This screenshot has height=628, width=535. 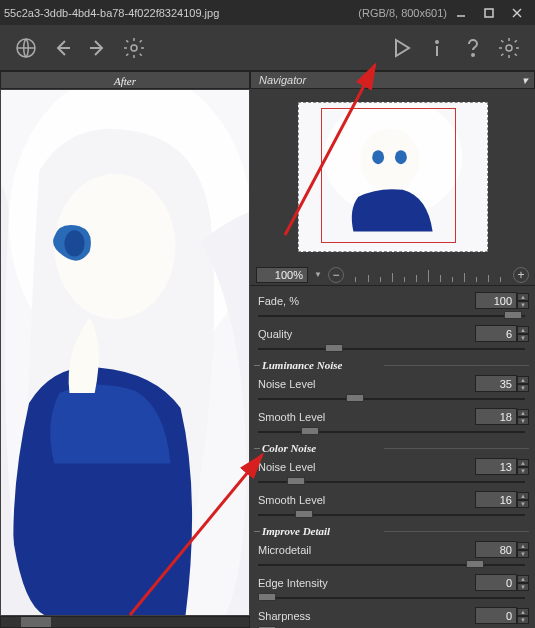 What do you see at coordinates (181, 13) in the screenshot?
I see `file-name: 55c2a3-3ddb-4bd4-ba78-4f022f8324109.jpg` at bounding box center [181, 13].